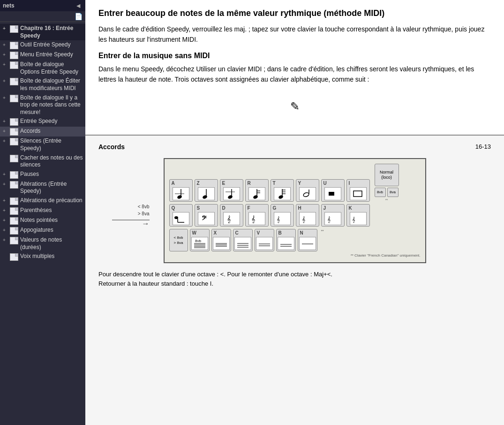 This screenshot has height=425, width=504. Describe the element at coordinates (302, 233) in the screenshot. I see `key-N-letter: N` at that location.